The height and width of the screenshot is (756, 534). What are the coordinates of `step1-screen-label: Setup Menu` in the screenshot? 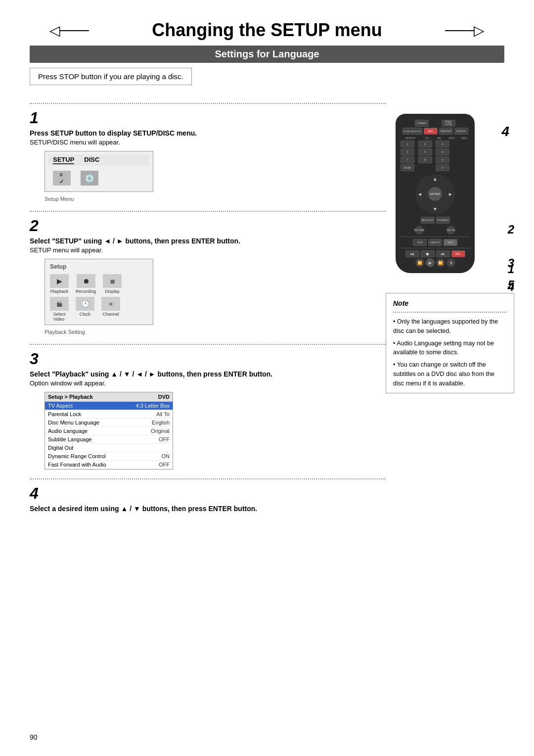 It's located at (215, 199).